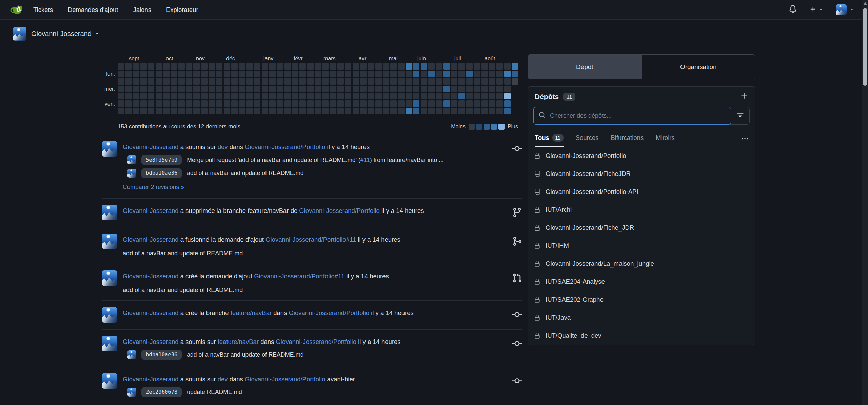 This screenshot has width=868, height=405. What do you see at coordinates (487, 127) in the screenshot?
I see `legend-square` at bounding box center [487, 127].